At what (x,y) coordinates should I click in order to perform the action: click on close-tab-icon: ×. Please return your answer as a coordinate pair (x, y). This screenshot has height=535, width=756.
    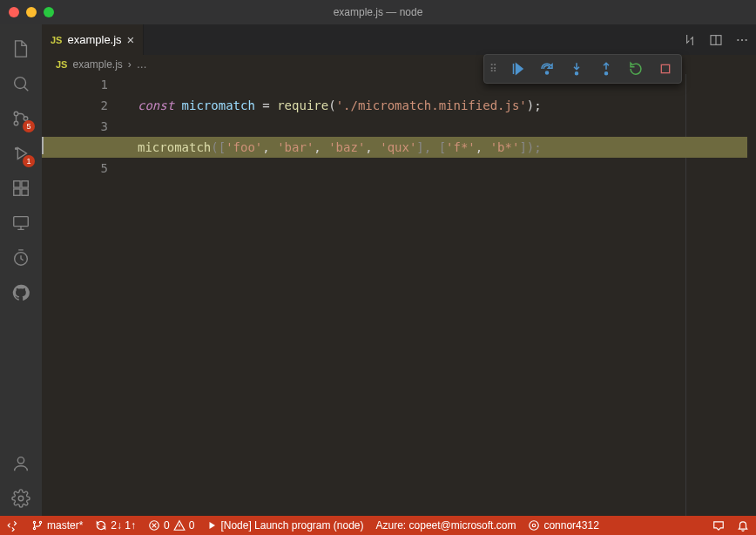
    Looking at the image, I should click on (131, 40).